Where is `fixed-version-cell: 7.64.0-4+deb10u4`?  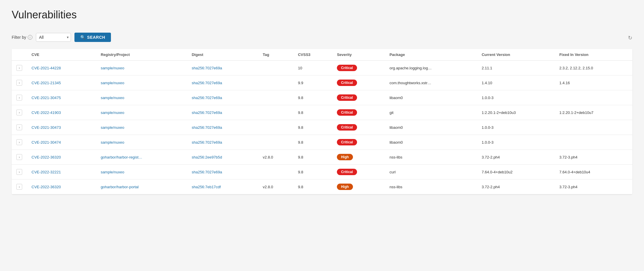 fixed-version-cell: 7.64.0-4+deb10u4 is located at coordinates (593, 172).